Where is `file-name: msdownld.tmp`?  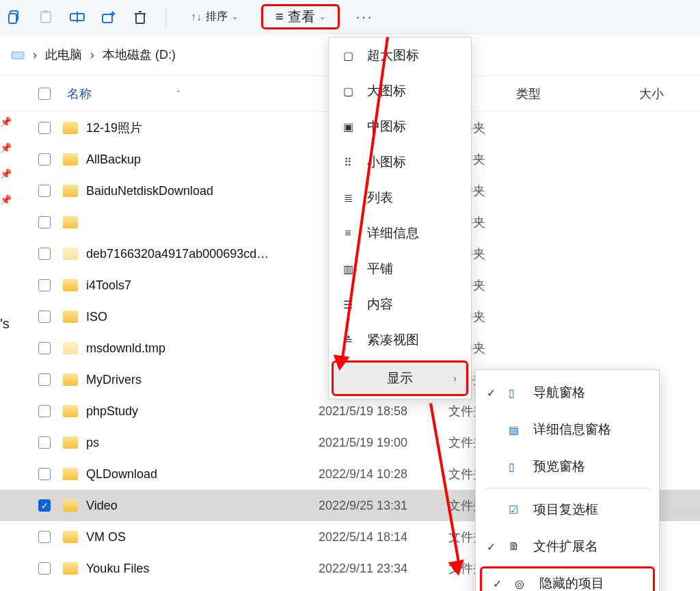
file-name: msdownld.tmp is located at coordinates (202, 349).